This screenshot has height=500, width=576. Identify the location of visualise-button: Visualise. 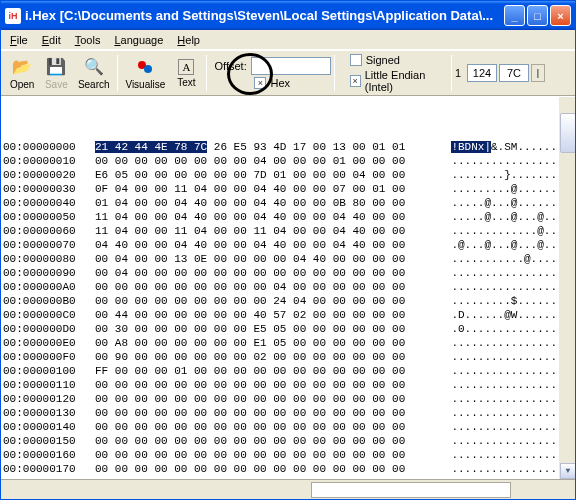
(145, 74).